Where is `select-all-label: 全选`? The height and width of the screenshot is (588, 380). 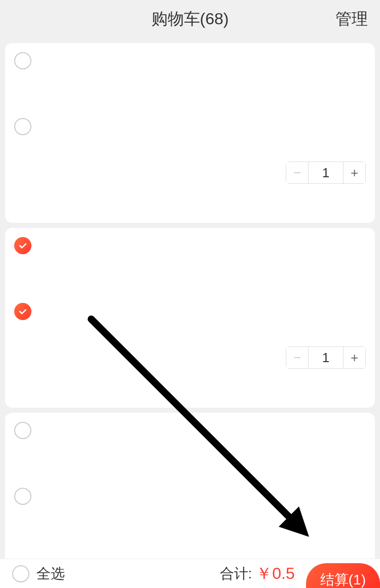 select-all-label: 全选 is located at coordinates (51, 574).